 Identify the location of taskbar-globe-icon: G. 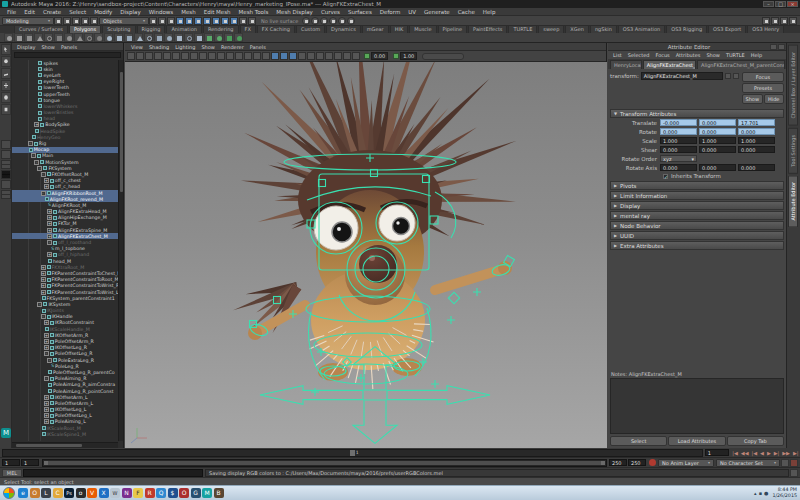
(196, 493).